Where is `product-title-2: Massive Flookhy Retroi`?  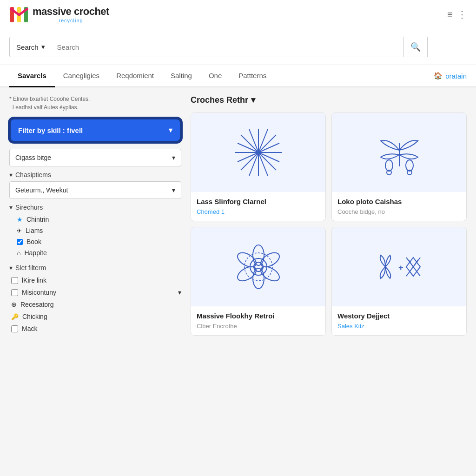 product-title-2: Massive Flookhy Retroi is located at coordinates (258, 316).